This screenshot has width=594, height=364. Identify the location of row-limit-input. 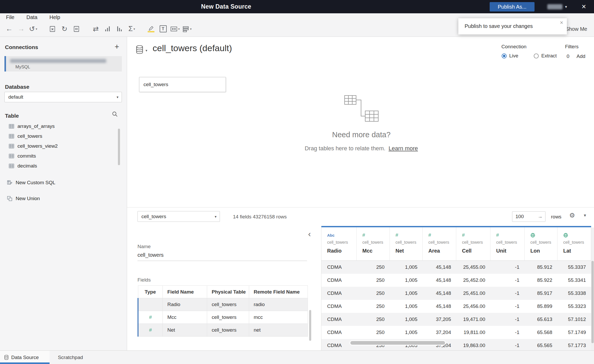
(522, 217).